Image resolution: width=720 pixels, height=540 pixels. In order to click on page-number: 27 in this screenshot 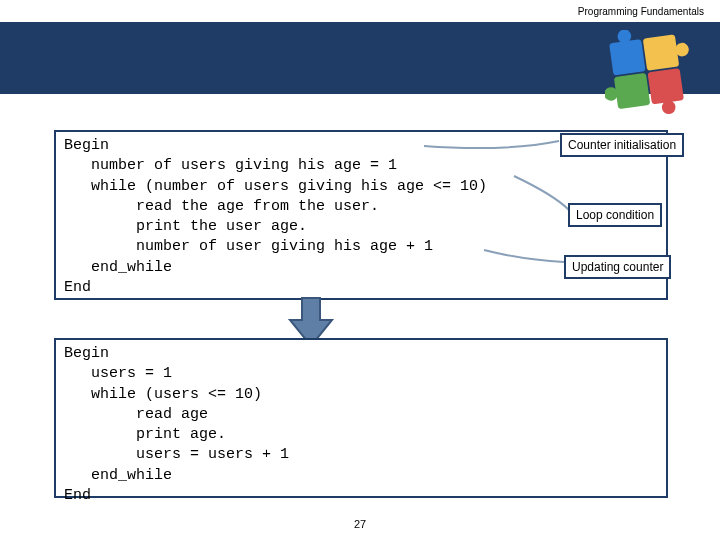, I will do `click(360, 524)`.